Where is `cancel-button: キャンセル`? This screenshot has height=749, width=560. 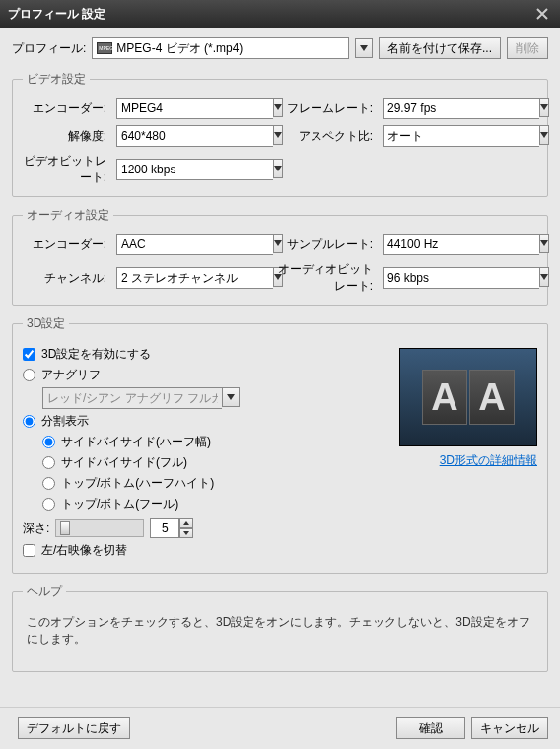 cancel-button: キャンセル is located at coordinates (510, 728).